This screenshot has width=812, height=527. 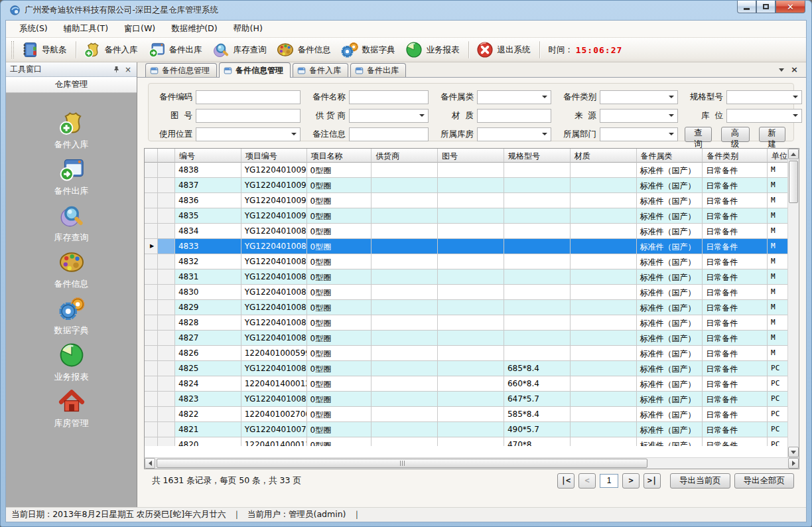 What do you see at coordinates (772, 134) in the screenshot?
I see `form-button: 新建` at bounding box center [772, 134].